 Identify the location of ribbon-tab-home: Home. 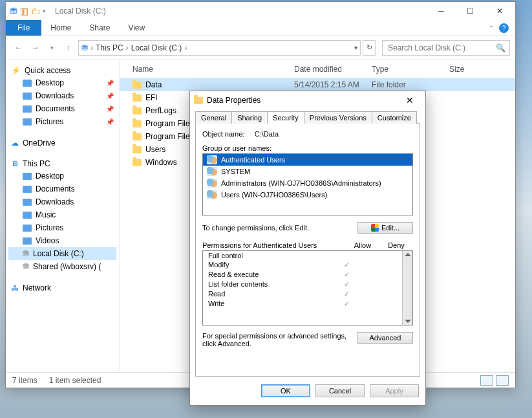
(61, 28).